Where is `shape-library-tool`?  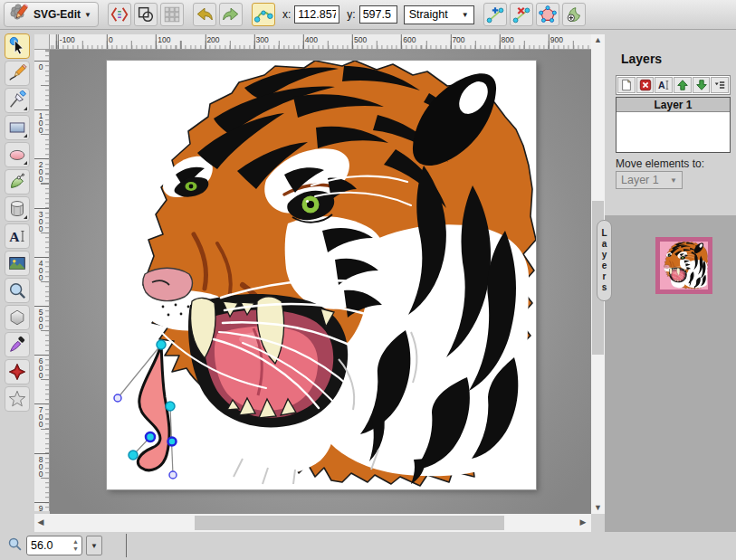
shape-library-tool is located at coordinates (17, 209).